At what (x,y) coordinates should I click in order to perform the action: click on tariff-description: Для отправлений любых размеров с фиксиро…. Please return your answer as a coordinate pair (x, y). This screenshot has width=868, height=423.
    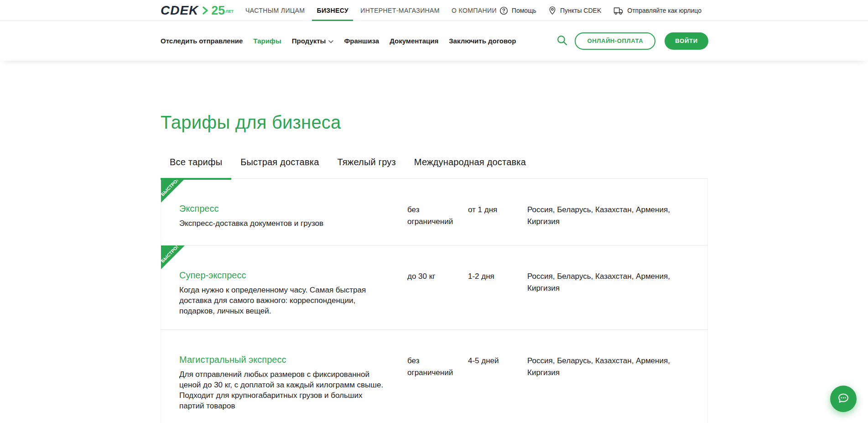
    Looking at the image, I should click on (281, 390).